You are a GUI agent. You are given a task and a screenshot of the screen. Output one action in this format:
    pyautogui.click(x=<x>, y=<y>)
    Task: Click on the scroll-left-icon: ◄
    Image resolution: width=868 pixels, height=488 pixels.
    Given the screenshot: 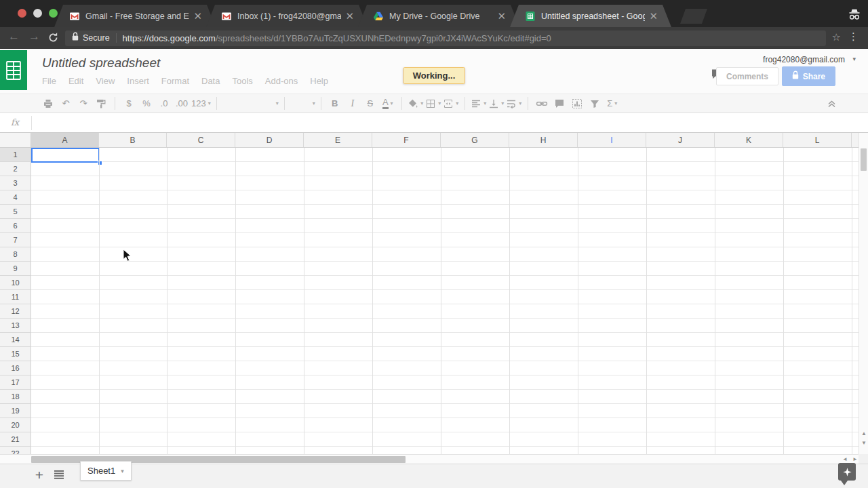 What is the action you would take?
    pyautogui.click(x=845, y=460)
    